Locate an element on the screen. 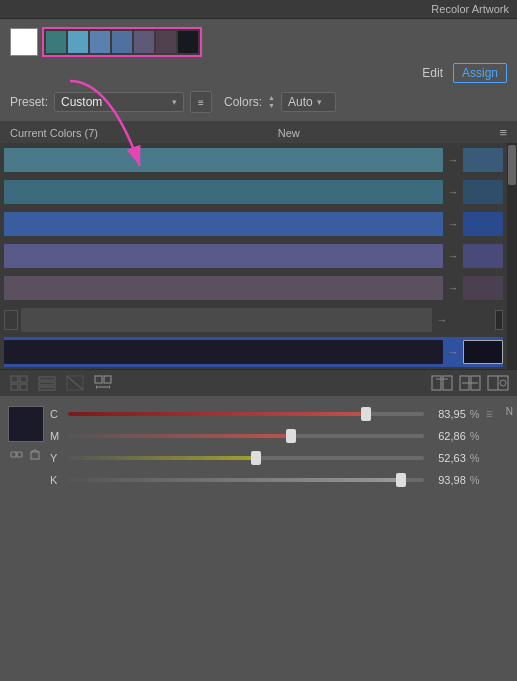  toolbar-icon-move is located at coordinates (103, 383).